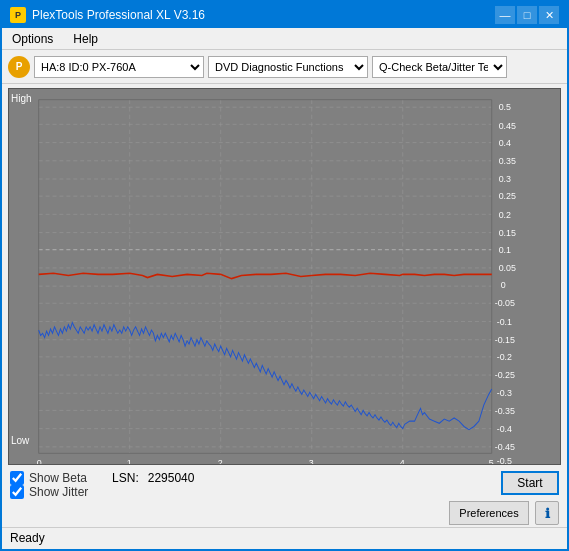 The width and height of the screenshot is (569, 551). What do you see at coordinates (505, 15) in the screenshot?
I see `minimize-button: —` at bounding box center [505, 15].